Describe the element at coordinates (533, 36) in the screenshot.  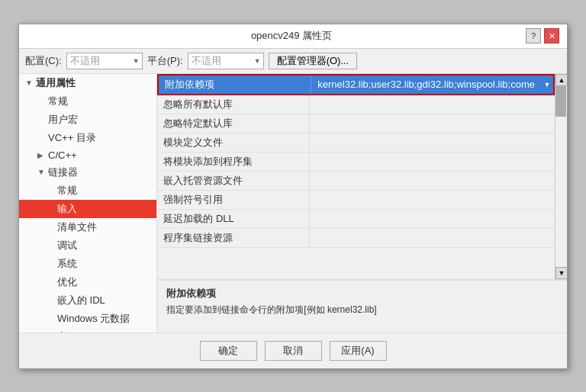
I see `help-button: ?` at that location.